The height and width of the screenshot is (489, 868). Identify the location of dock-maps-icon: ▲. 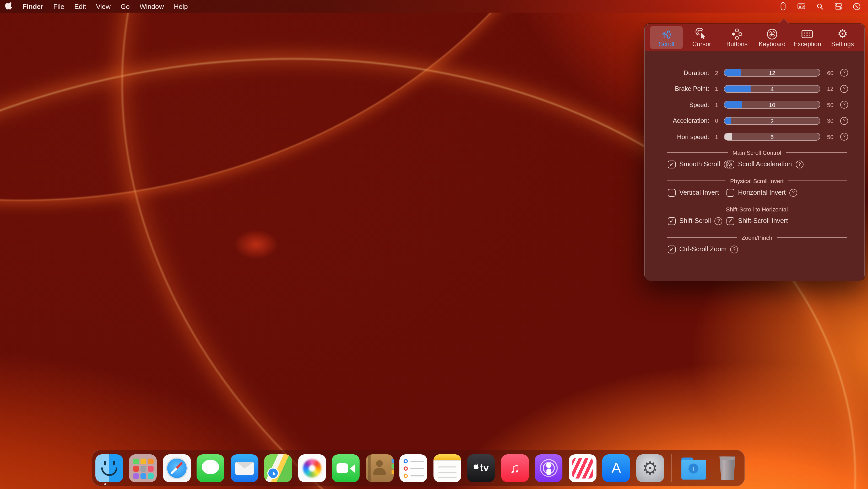
(278, 468).